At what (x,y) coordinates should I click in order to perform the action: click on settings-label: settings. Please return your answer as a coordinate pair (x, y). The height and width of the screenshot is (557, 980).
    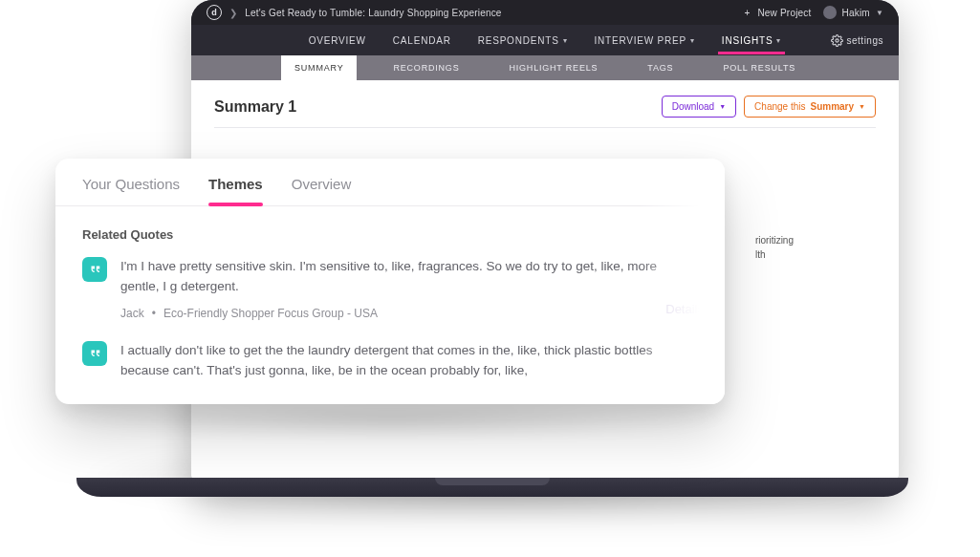
    Looking at the image, I should click on (865, 40).